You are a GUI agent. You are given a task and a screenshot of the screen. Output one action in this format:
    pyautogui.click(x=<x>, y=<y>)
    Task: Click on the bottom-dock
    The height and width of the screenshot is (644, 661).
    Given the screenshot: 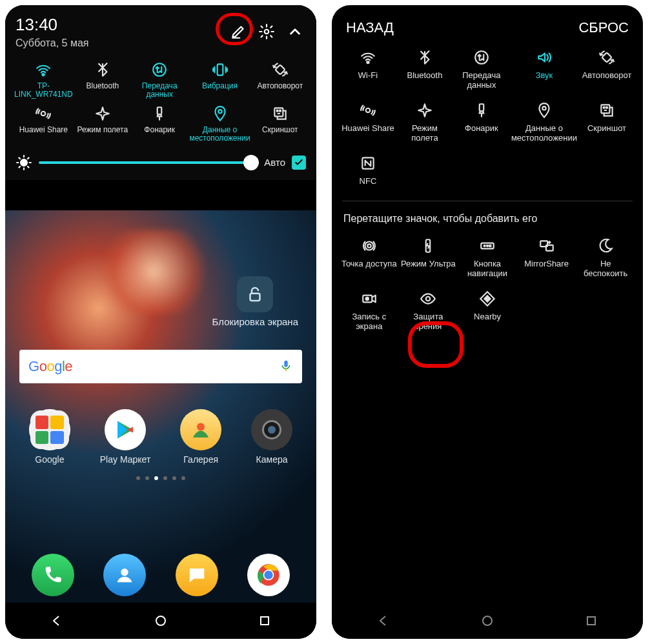 What is the action you would take?
    pyautogui.click(x=161, y=575)
    